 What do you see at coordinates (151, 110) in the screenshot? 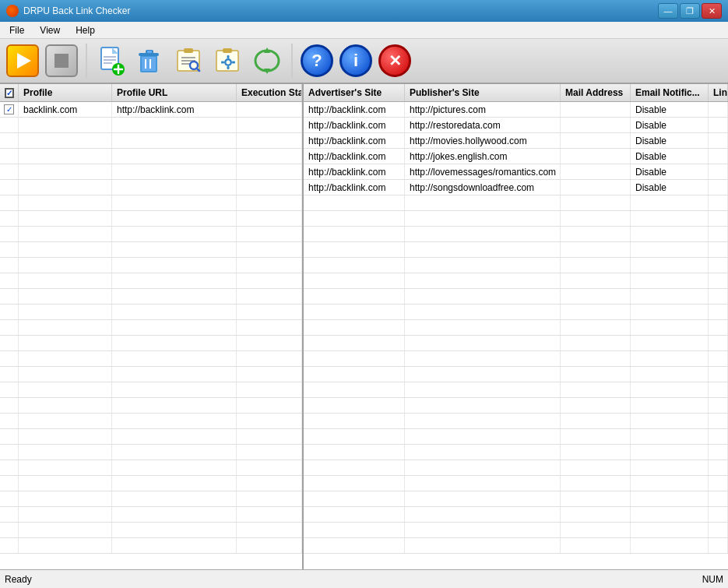
I see `table-row: ✓ backlink.com http://backlink.com` at bounding box center [151, 110].